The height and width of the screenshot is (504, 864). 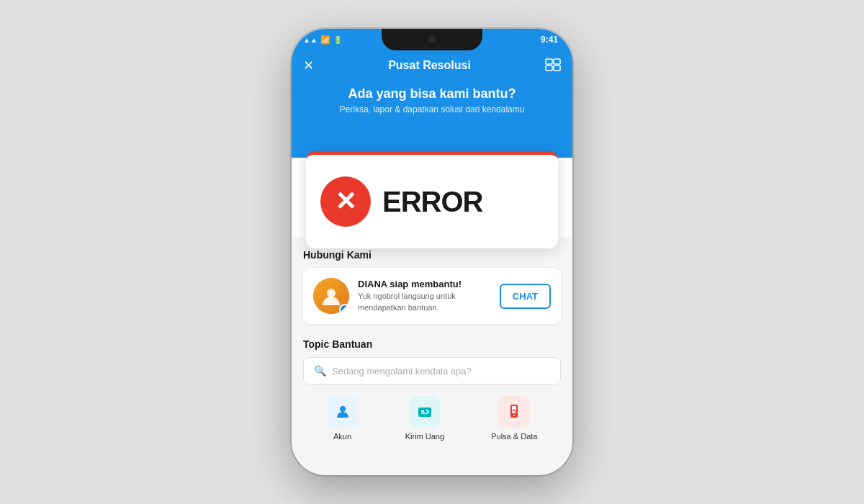 What do you see at coordinates (553, 66) in the screenshot?
I see `menu-button` at bounding box center [553, 66].